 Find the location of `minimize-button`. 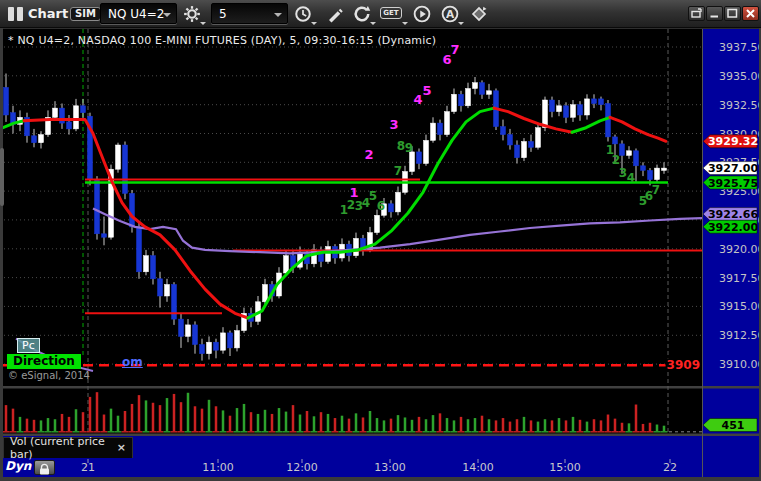

minimize-button is located at coordinates (714, 14).